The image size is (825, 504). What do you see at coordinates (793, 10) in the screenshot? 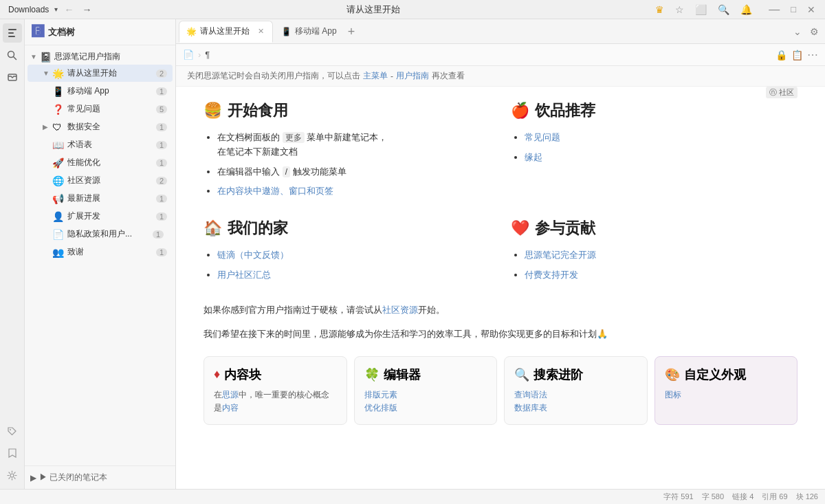
I see `maximize-button: □` at bounding box center [793, 10].